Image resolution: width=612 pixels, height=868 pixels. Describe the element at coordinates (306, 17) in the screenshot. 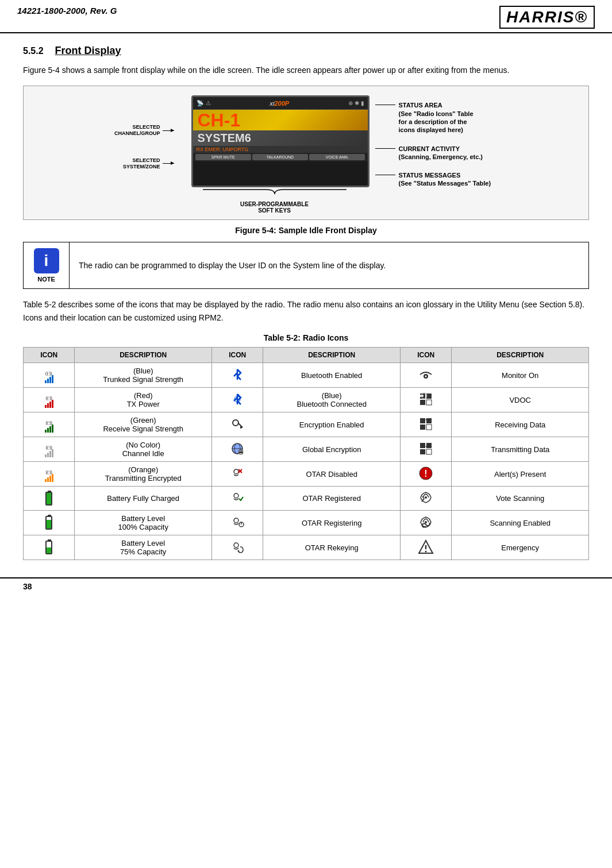

I see `page-header: 14221-1800-2000, Rev. G HARRIS®` at that location.